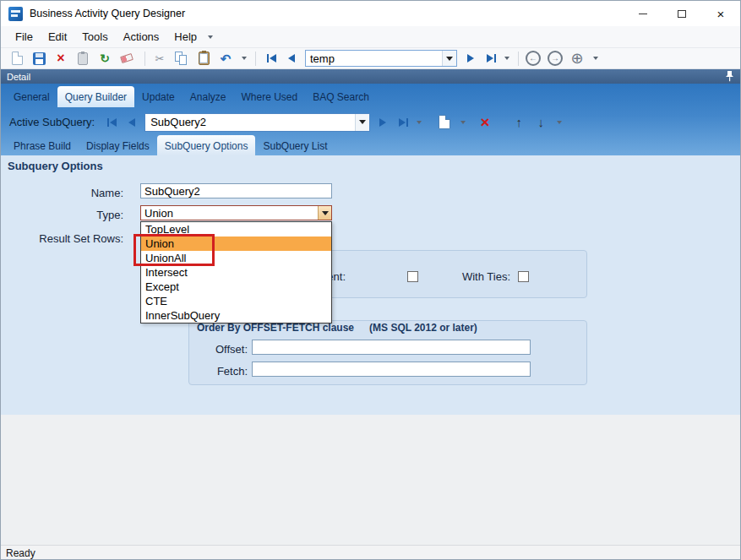 This screenshot has height=560, width=741. I want to click on record-nav-overflow-icon, so click(507, 58).